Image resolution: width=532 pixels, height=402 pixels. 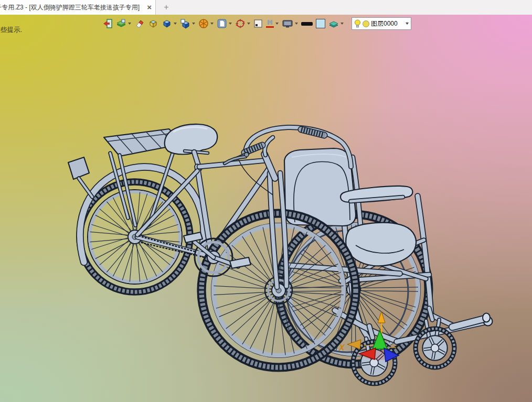 I want to click on new-tab-button: +, so click(x=166, y=7).